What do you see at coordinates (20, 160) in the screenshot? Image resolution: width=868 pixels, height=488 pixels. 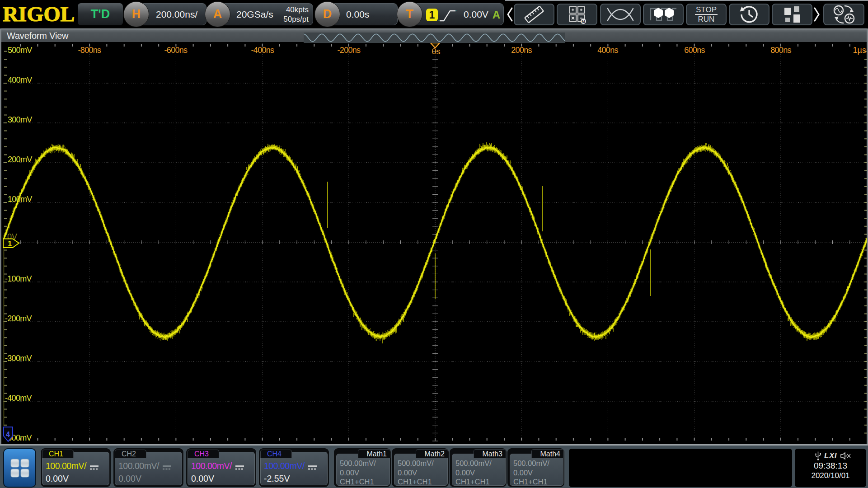 I see `svg-text: 200mV` at bounding box center [20, 160].